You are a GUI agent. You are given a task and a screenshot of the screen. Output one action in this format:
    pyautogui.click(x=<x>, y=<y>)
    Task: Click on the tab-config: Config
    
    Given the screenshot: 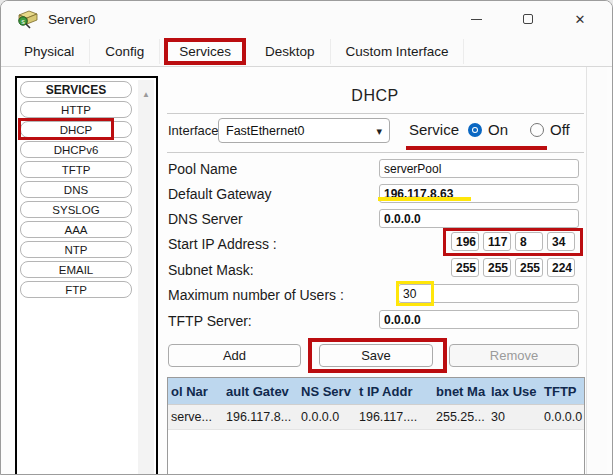 What is the action you would take?
    pyautogui.click(x=125, y=52)
    